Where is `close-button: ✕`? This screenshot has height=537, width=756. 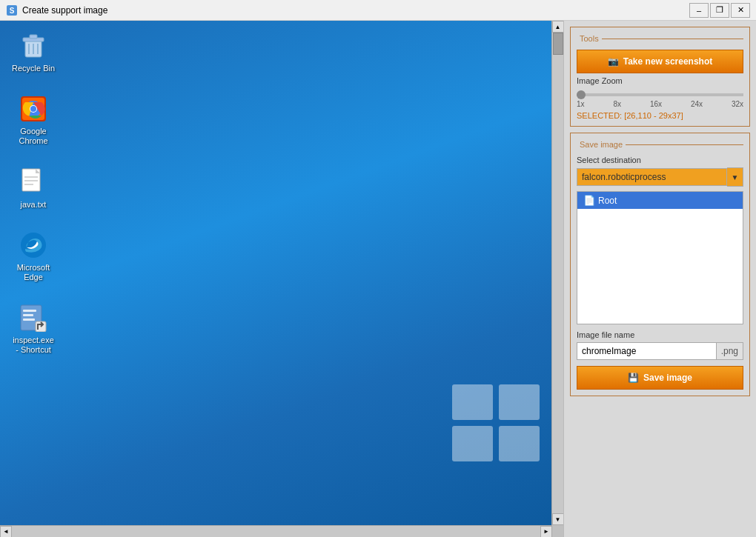 close-button: ✕ is located at coordinates (740, 10).